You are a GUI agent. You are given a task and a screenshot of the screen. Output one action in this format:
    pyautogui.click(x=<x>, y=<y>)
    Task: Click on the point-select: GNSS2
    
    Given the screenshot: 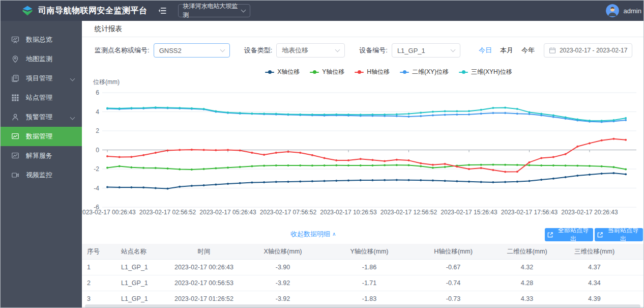 What is the action you would take?
    pyautogui.click(x=192, y=50)
    